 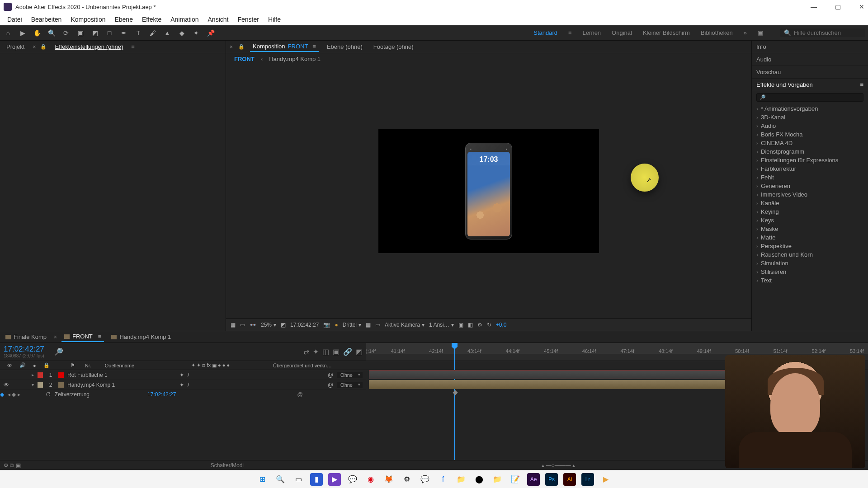 I want to click on effects-category: Perspektive, so click(x=810, y=246).